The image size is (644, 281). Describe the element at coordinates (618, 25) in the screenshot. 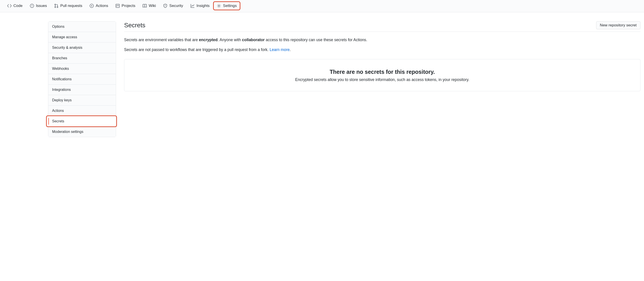

I see `new-repository-secret-button: New repository secret` at that location.